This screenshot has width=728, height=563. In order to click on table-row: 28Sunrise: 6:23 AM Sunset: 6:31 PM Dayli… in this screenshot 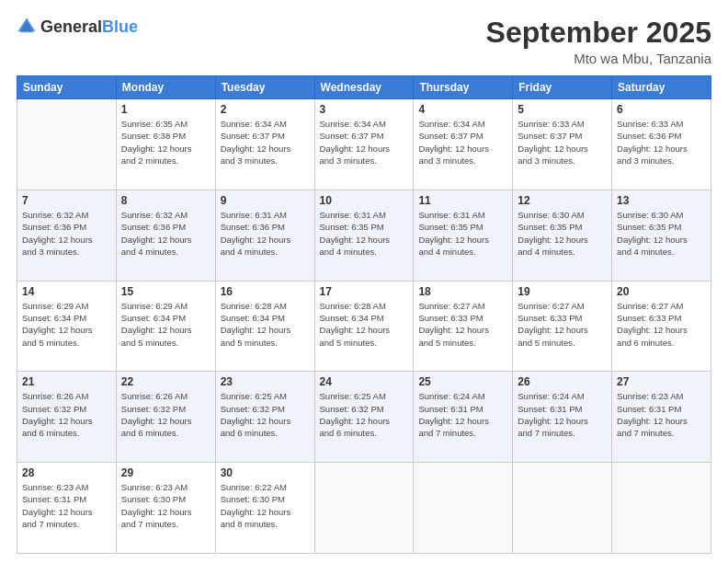, I will do `click(67, 508)`.